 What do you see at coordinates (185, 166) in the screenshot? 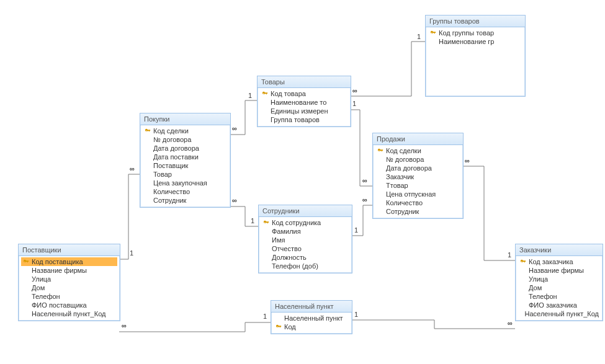
I see `table-field: Поставщик` at bounding box center [185, 166].